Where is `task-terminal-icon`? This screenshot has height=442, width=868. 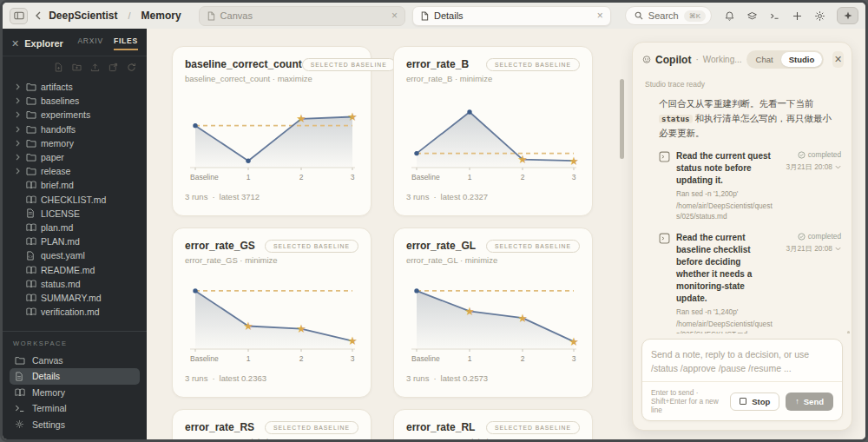 task-terminal-icon is located at coordinates (665, 156).